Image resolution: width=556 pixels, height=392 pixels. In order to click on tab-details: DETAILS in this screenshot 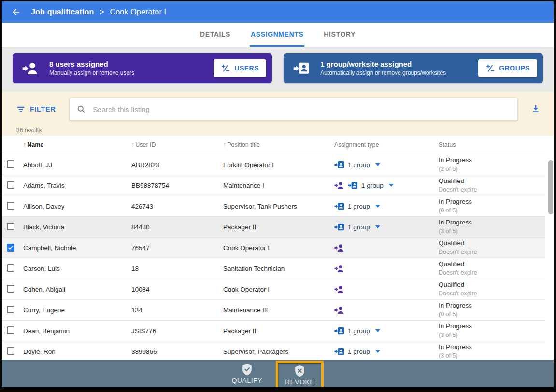, I will do `click(215, 35)`.